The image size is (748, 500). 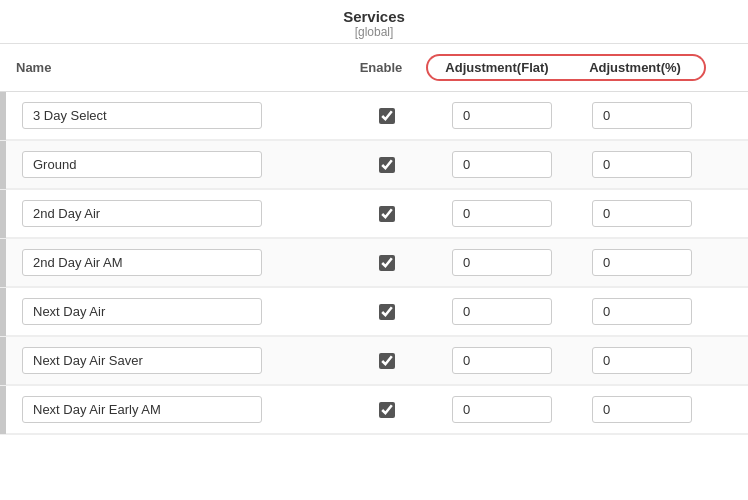 I want to click on adjustment-group-header: Adjustment(Flat) Adjustment(%), so click(x=550, y=68).